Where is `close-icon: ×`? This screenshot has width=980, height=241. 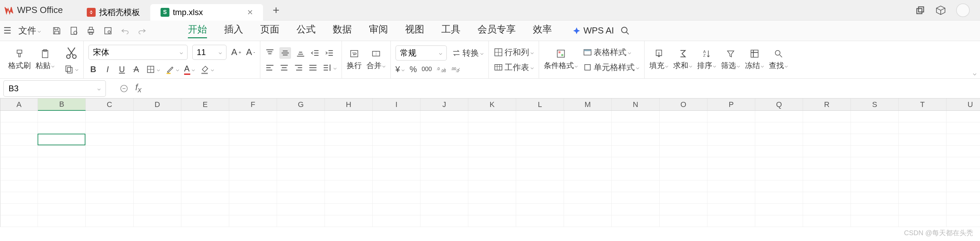 close-icon: × is located at coordinates (250, 12).